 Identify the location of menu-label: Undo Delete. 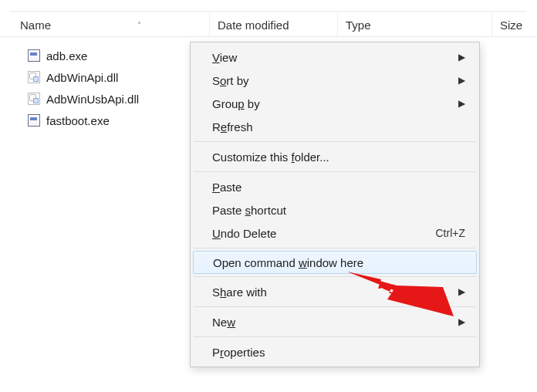
(324, 233).